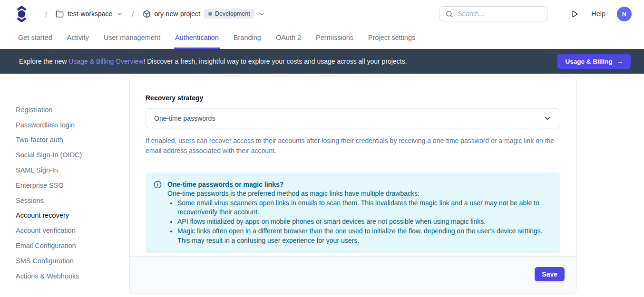 The image size is (644, 297). Describe the element at coordinates (493, 14) in the screenshot. I see `search-box` at that location.